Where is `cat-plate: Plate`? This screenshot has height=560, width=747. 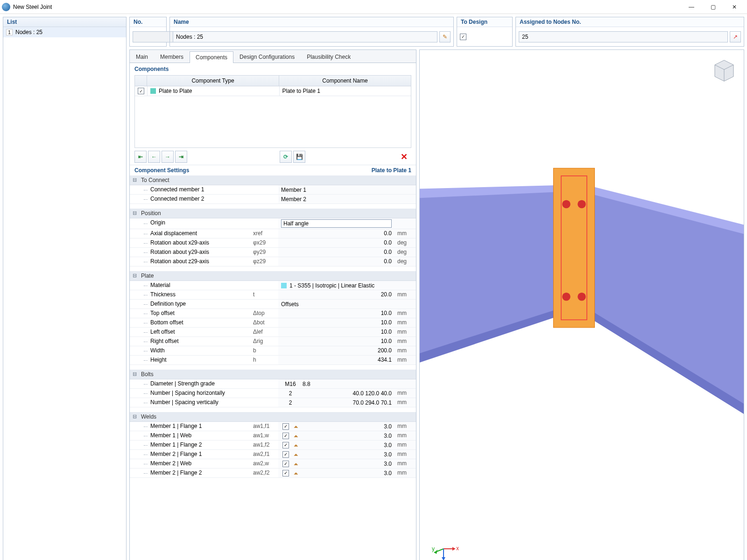 cat-plate: Plate is located at coordinates (273, 276).